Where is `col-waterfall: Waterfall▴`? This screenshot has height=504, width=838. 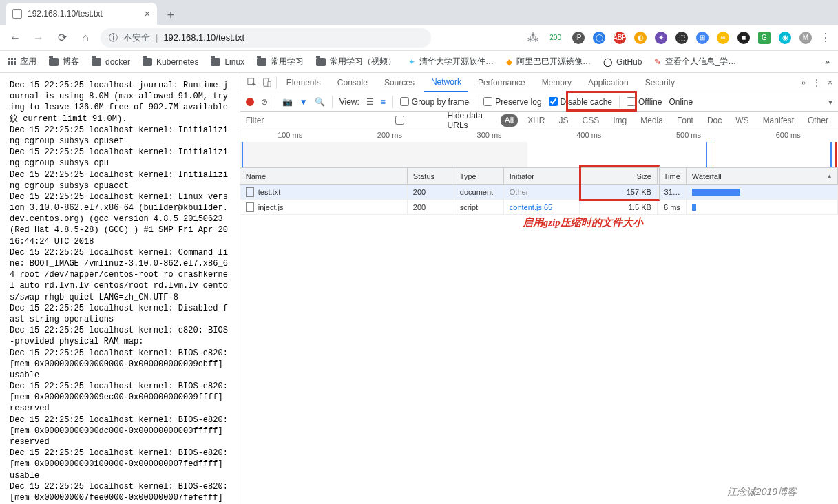
col-waterfall: Waterfall▴ is located at coordinates (762, 176).